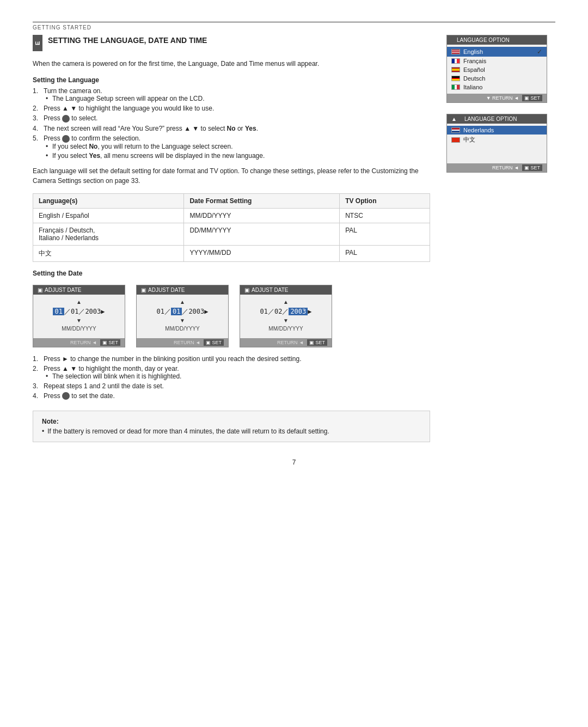  What do you see at coordinates (540, 52) in the screenshot?
I see `checkmark-english: ✓` at bounding box center [540, 52].